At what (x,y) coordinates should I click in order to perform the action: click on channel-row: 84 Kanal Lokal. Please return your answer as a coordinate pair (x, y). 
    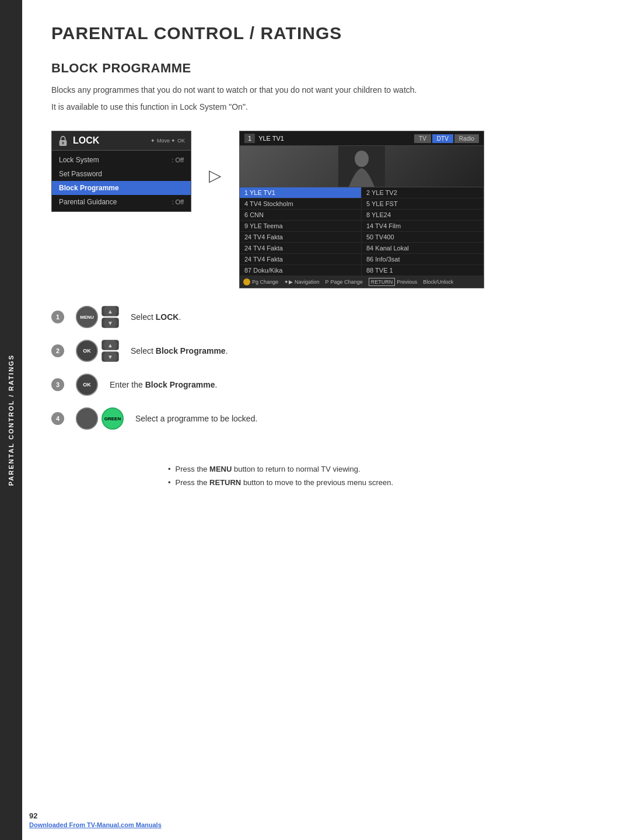
    Looking at the image, I should click on (422, 249).